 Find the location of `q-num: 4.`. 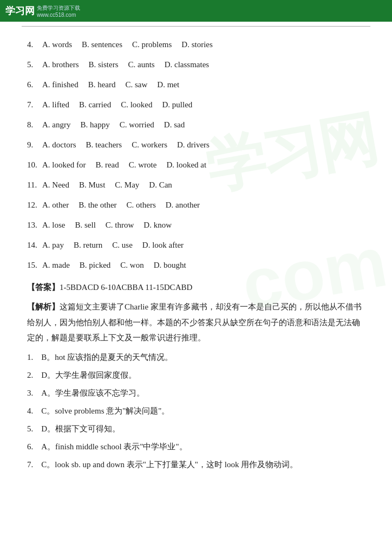

q-num: 4. is located at coordinates (35, 44).